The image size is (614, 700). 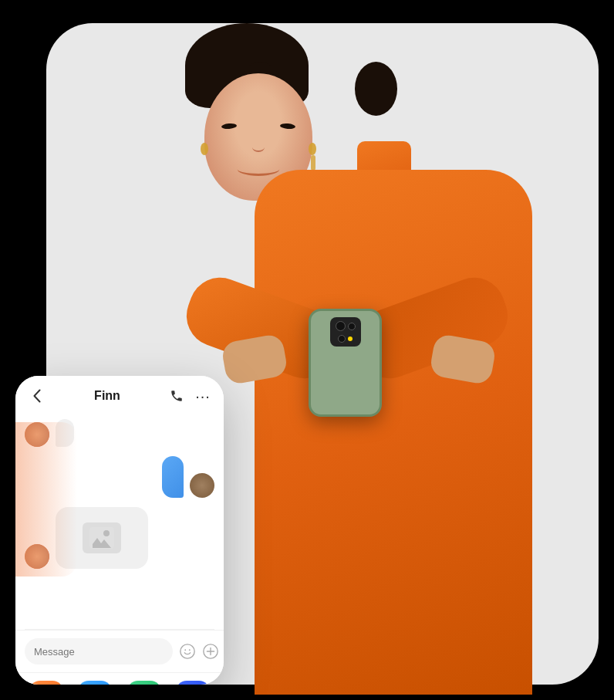 I want to click on avatar-contact, so click(x=37, y=435).